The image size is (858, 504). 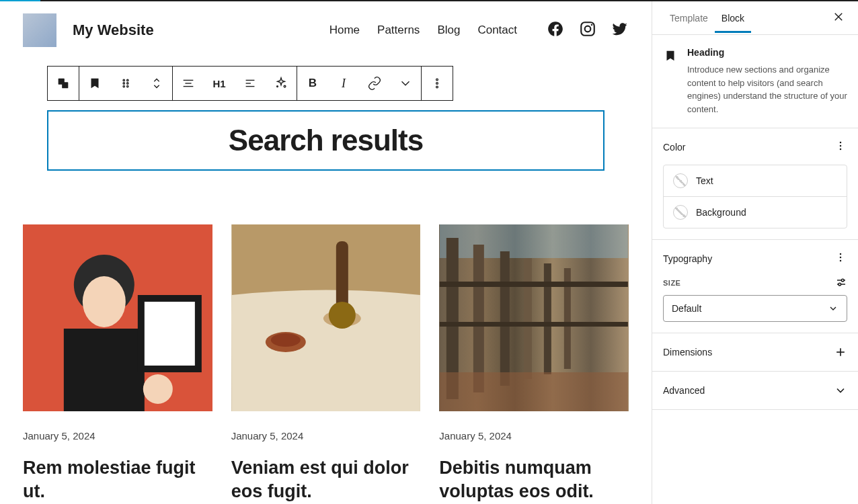 I want to click on block-toolbar: H1 B I, so click(x=250, y=83).